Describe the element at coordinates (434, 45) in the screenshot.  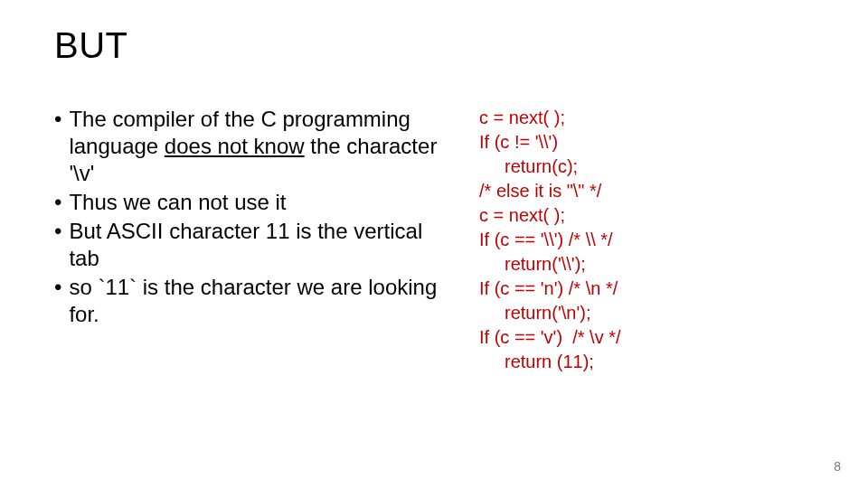
I see `slide-title: BUT` at that location.